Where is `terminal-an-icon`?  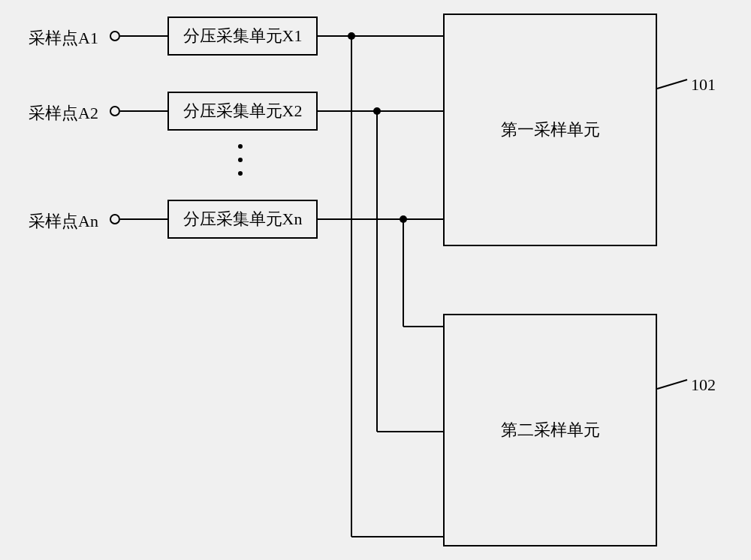 terminal-an-icon is located at coordinates (115, 219).